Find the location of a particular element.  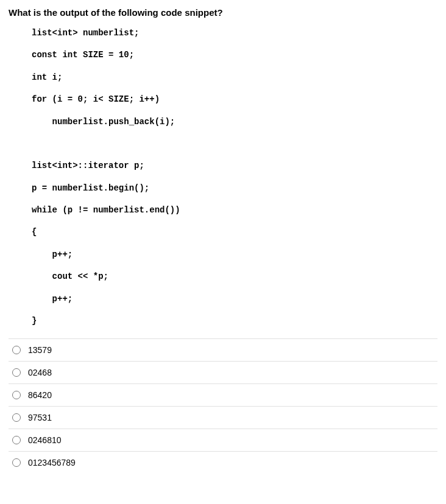

option-row: 0123456789 is located at coordinates (223, 463).